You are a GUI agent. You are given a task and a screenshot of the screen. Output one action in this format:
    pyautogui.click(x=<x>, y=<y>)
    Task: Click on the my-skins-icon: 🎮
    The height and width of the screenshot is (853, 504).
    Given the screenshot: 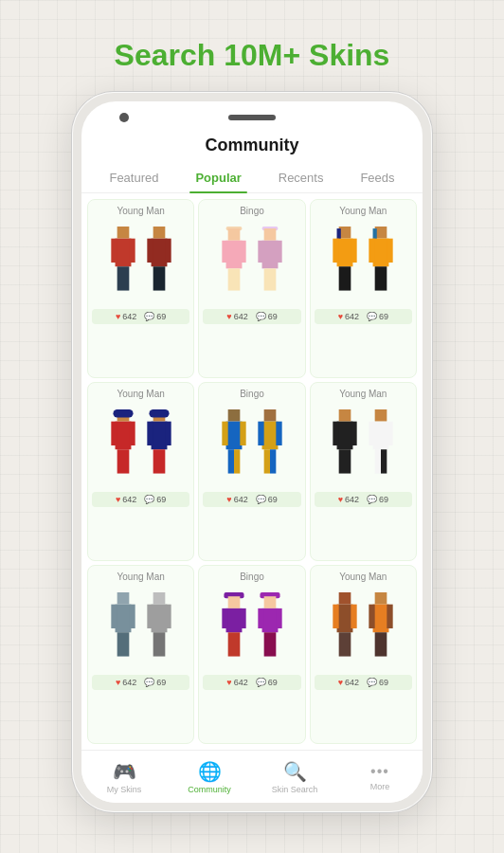 What is the action you would take?
    pyautogui.click(x=125, y=771)
    